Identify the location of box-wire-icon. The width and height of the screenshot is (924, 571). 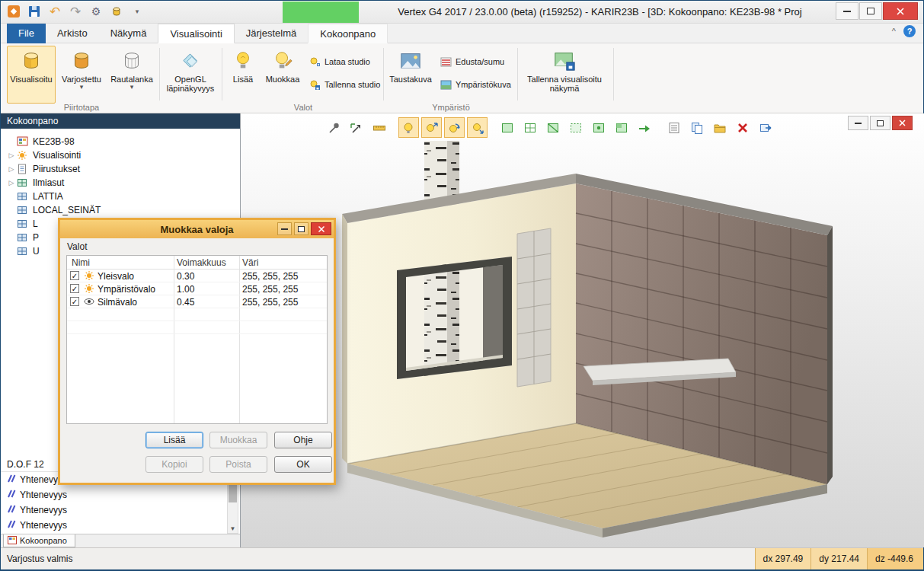
(530, 128).